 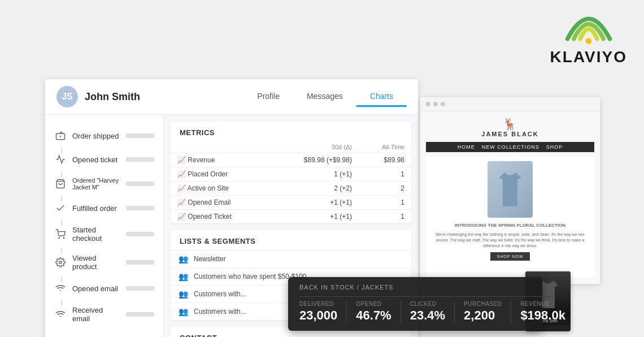 I want to click on metric-val-all: $89.98, so click(x=385, y=161).